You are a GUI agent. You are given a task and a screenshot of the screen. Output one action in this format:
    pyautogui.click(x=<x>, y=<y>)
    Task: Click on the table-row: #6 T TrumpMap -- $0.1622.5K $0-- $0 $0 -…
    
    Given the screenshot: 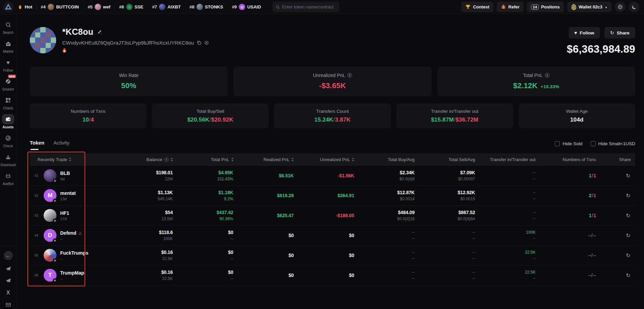 What is the action you would take?
    pyautogui.click(x=332, y=276)
    